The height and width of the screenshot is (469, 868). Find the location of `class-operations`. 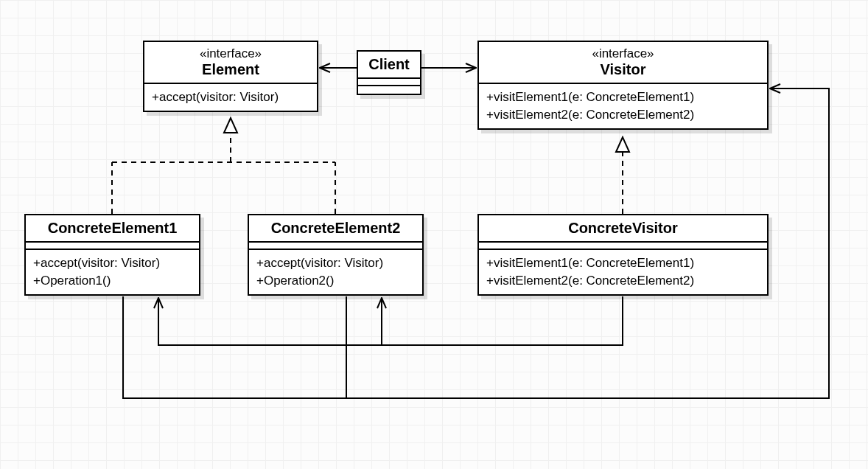

class-operations is located at coordinates (389, 90).